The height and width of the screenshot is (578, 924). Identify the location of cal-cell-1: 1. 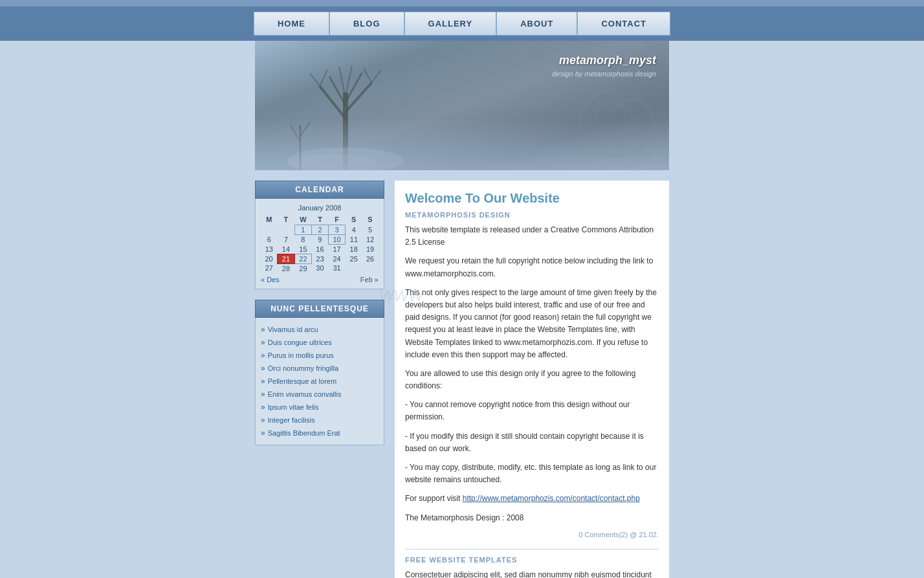
(303, 230).